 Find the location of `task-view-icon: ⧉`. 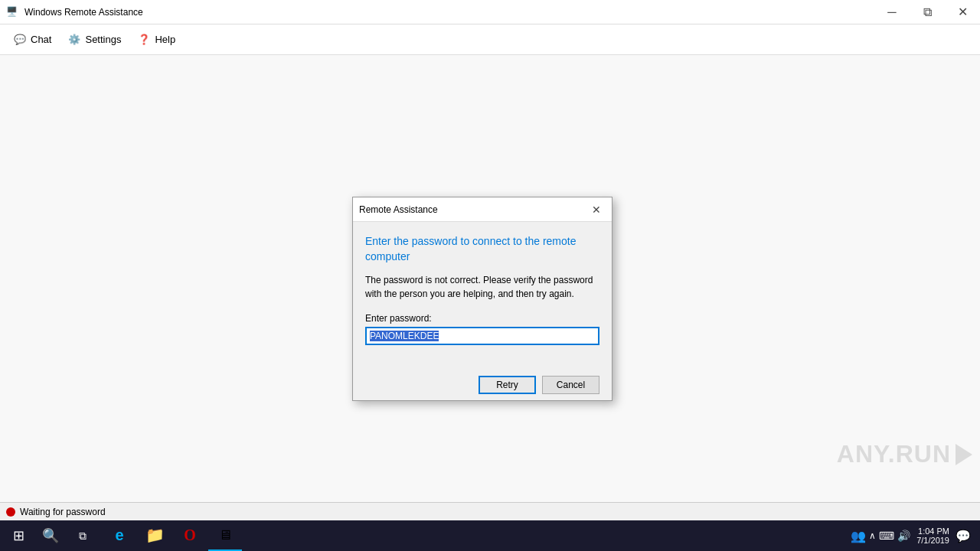

task-view-icon: ⧉ is located at coordinates (83, 536).